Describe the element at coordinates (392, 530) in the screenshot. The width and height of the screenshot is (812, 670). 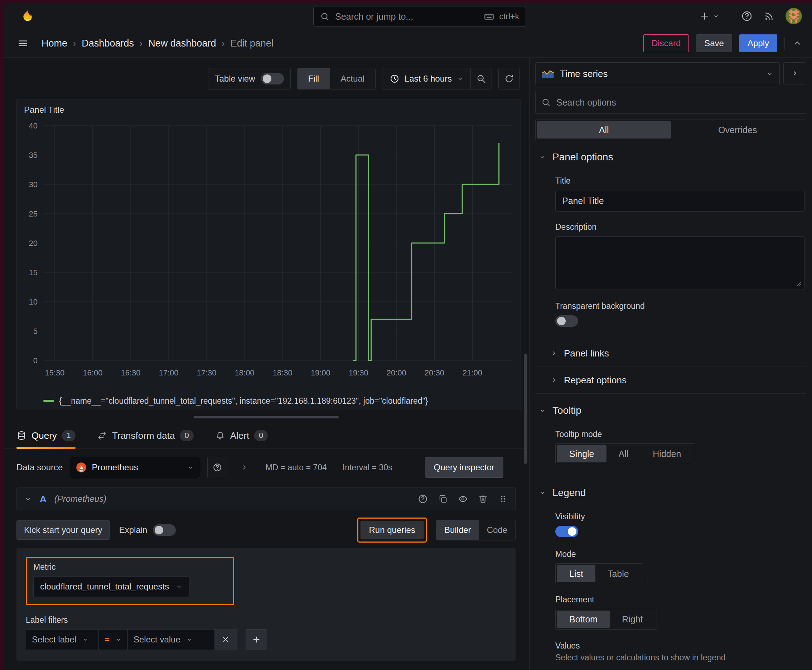
I see `run-queries-button: Run queries` at that location.